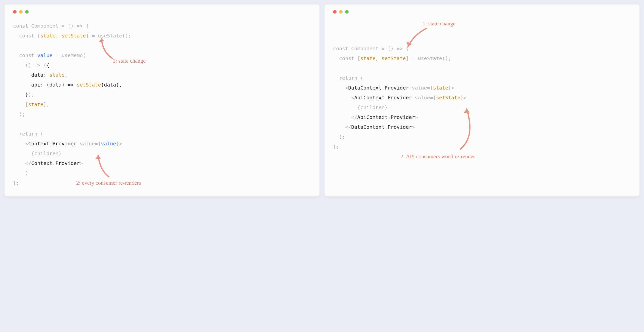 The width and height of the screenshot is (644, 332). Describe the element at coordinates (438, 156) in the screenshot. I see `annotation-api-consumers: 2: API consumers won't re-render` at that location.